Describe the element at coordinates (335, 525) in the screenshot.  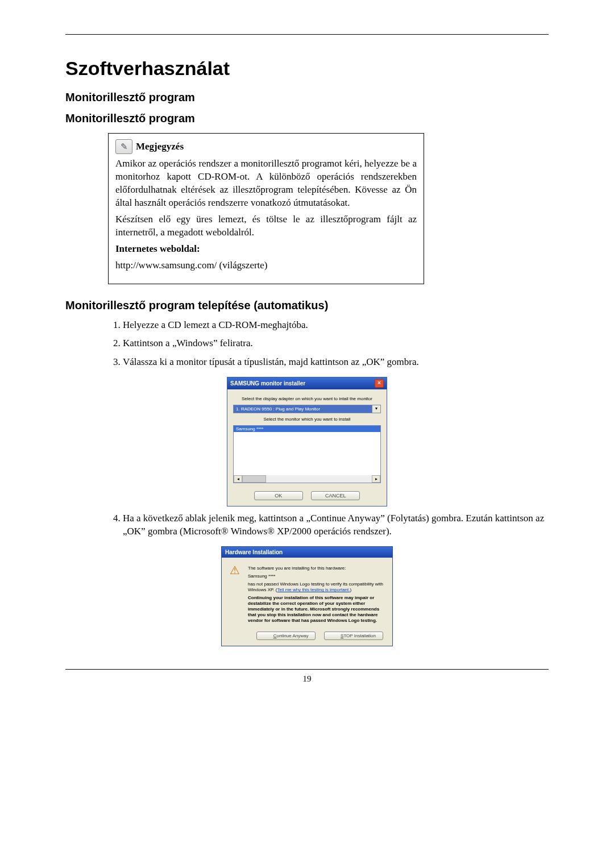
I see `step-4: Ha a következő ablak jelenik meg, kattin…` at that location.